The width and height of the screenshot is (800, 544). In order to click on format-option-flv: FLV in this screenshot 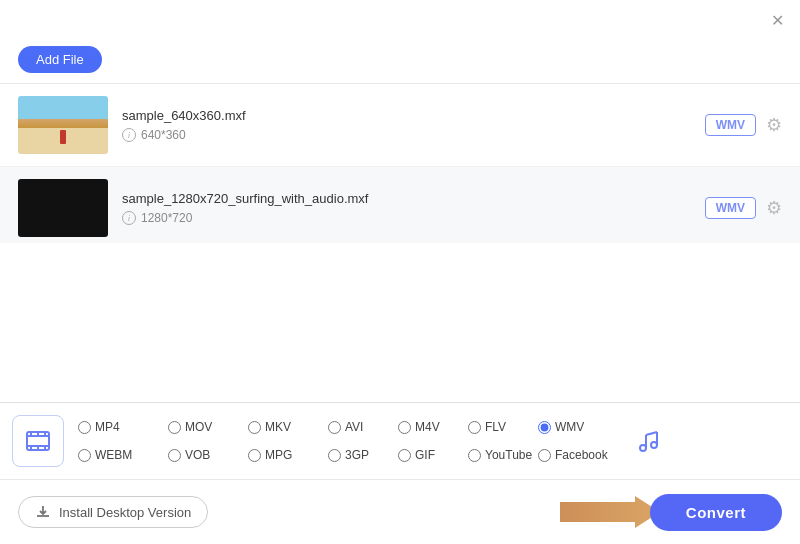, I will do `click(503, 427)`.